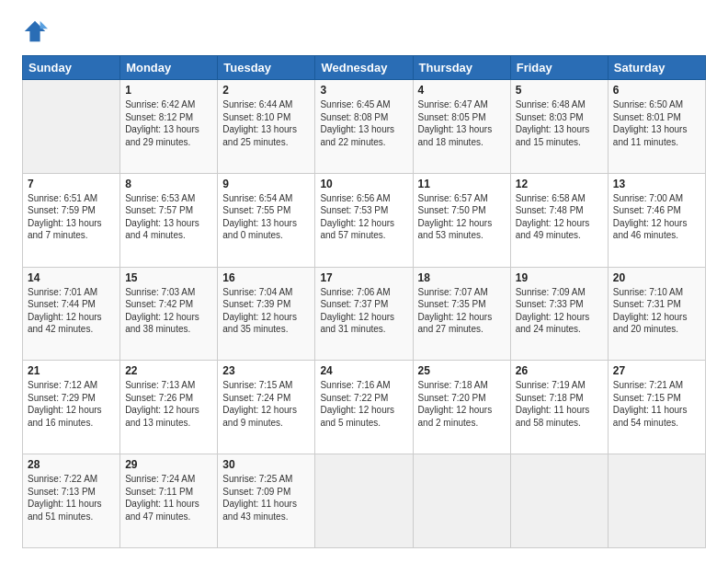 The width and height of the screenshot is (728, 563). Describe the element at coordinates (364, 90) in the screenshot. I see `day-number: 3` at that location.